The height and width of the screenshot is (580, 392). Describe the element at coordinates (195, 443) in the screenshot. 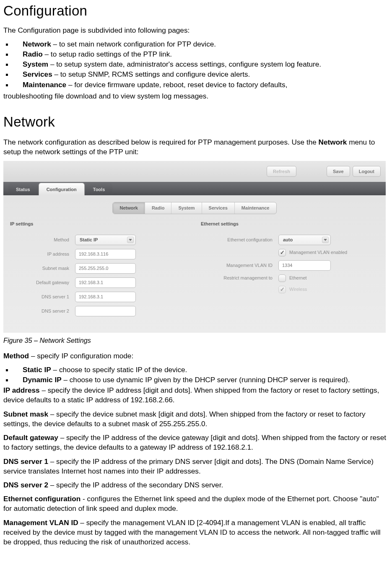

I see `def-desc: – specify the IP address of the device g…` at that location.